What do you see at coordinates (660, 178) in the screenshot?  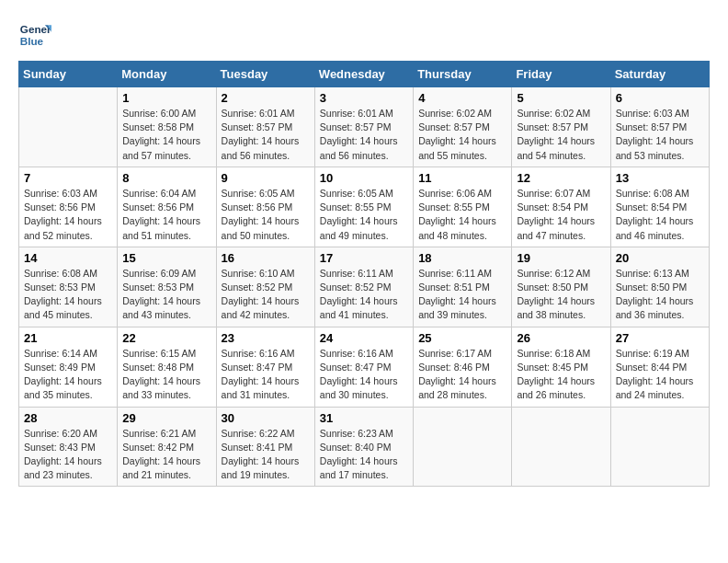 I see `day-number: 13` at bounding box center [660, 178].